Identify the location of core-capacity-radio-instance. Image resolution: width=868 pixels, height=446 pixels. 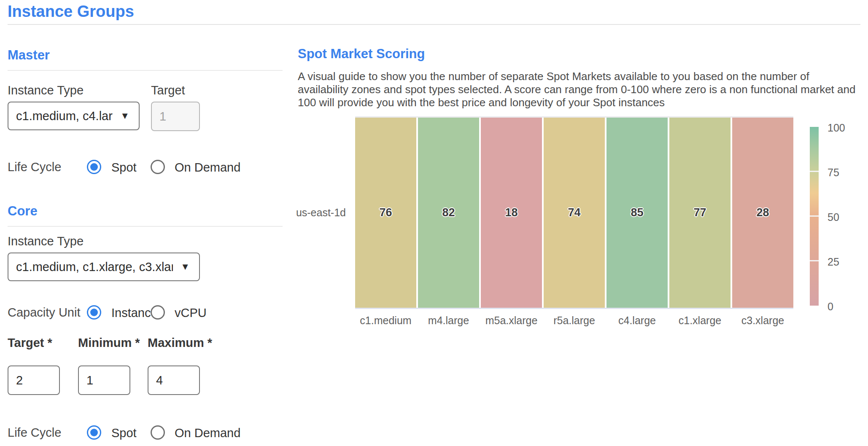
(94, 312).